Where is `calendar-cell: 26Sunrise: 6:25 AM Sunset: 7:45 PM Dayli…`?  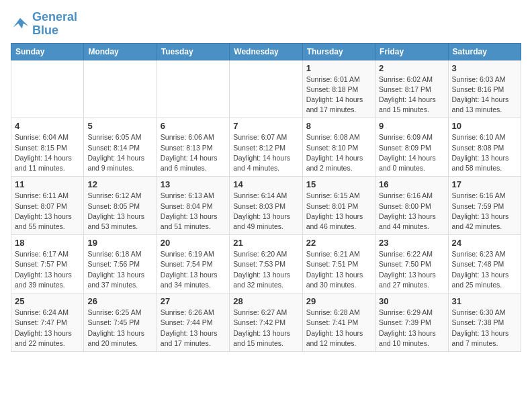
calendar-cell: 26Sunrise: 6:25 AM Sunset: 7:45 PM Dayli… is located at coordinates (120, 322).